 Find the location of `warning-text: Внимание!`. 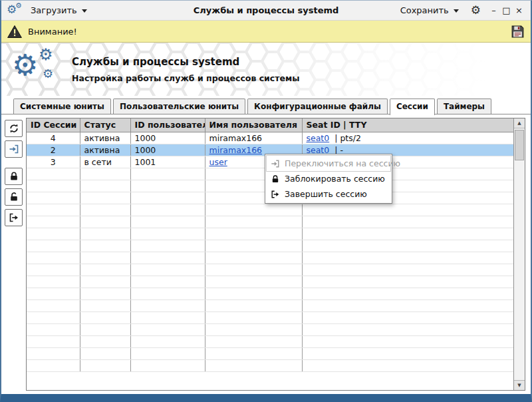

warning-text: Внимание! is located at coordinates (53, 32).